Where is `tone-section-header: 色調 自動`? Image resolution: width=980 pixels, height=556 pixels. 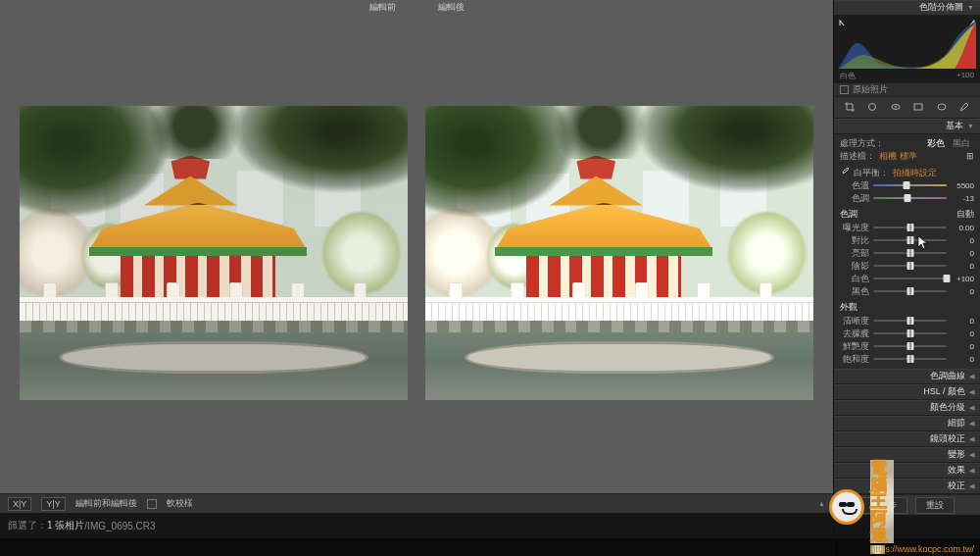 tone-section-header: 色調 自動 is located at coordinates (907, 215).